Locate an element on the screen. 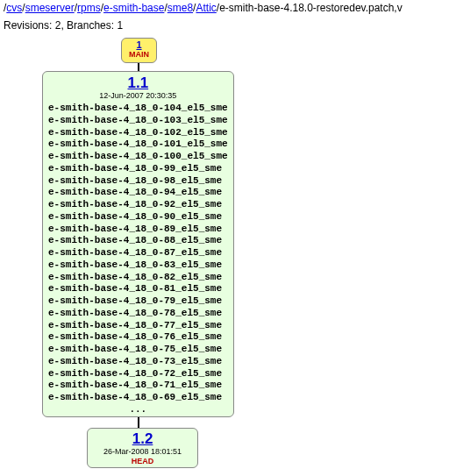 This screenshot has height=476, width=449. header-stats: Revisions: 2, Branches: 1 is located at coordinates (224, 26).